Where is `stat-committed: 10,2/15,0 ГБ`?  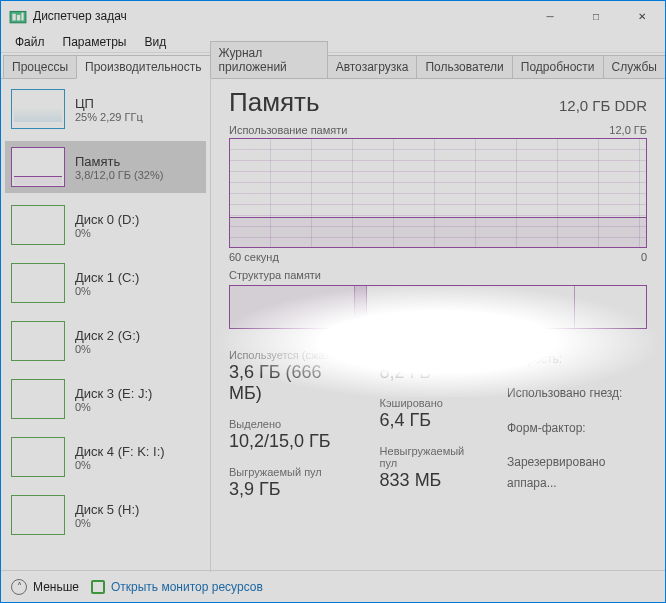
stat-committed: 10,2/15,0 ГБ is located at coordinates (290, 442).